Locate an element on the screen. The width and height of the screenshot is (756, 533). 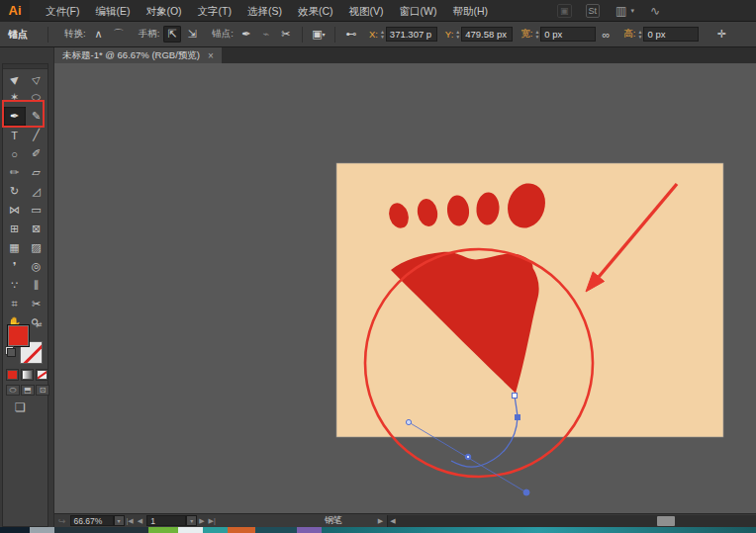
swap-fill-stroke-icon: ⇄ is located at coordinates (40, 324).